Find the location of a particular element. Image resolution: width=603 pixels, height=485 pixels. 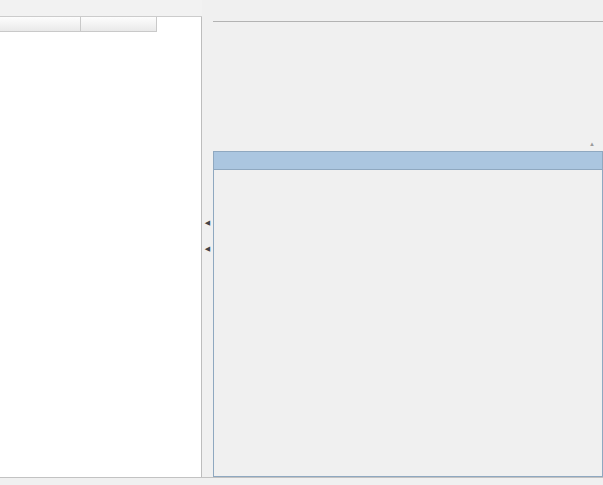

column-header-records is located at coordinates (119, 24).